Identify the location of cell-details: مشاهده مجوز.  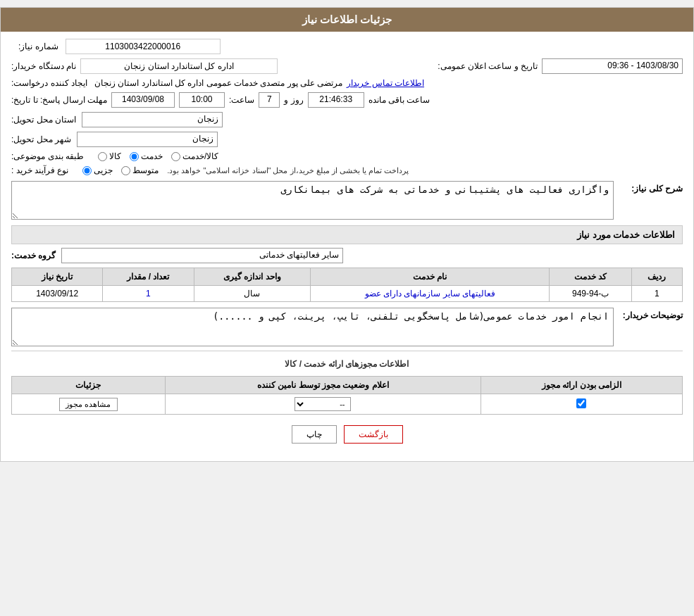
(89, 404).